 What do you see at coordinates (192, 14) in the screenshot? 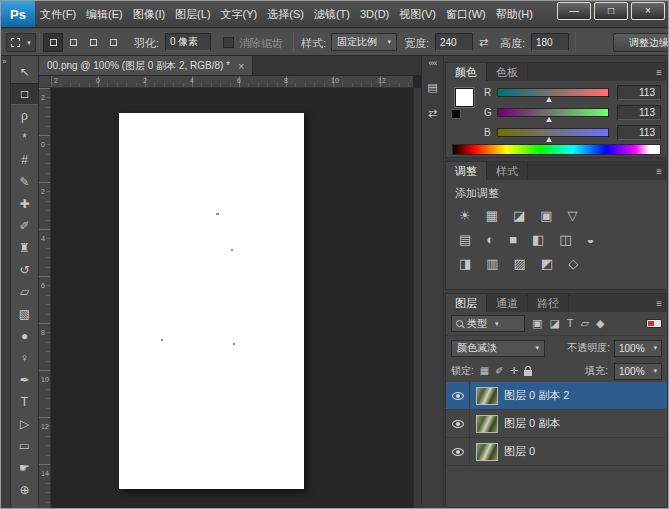
I see `menu-layer: 图层(L)` at bounding box center [192, 14].